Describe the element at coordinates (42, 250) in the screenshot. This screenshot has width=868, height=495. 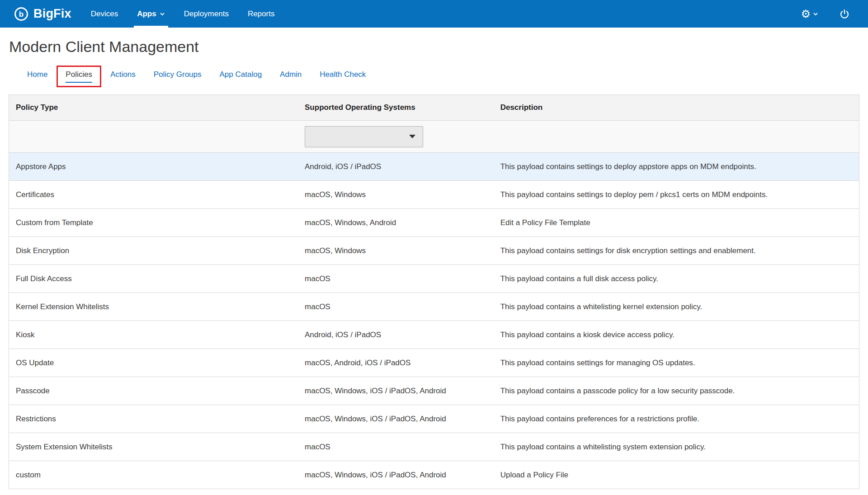
I see `policy-type-cell: Disk Encryption` at that location.